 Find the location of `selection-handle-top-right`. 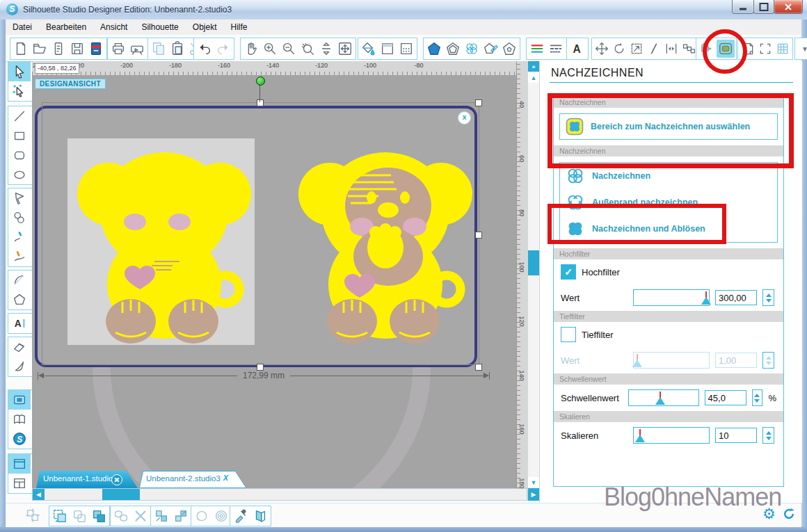

selection-handle-top-right is located at coordinates (479, 103).